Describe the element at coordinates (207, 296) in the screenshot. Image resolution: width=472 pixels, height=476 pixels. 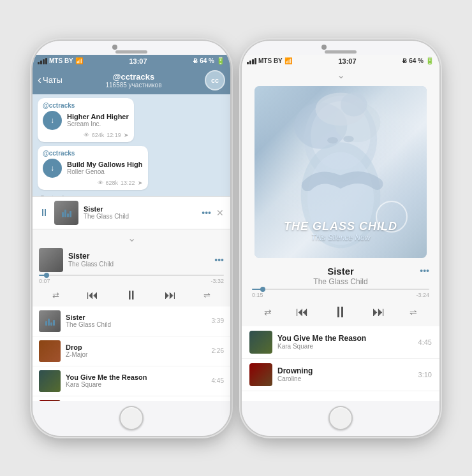
I see `repeat-button-1: ⇌` at that location.